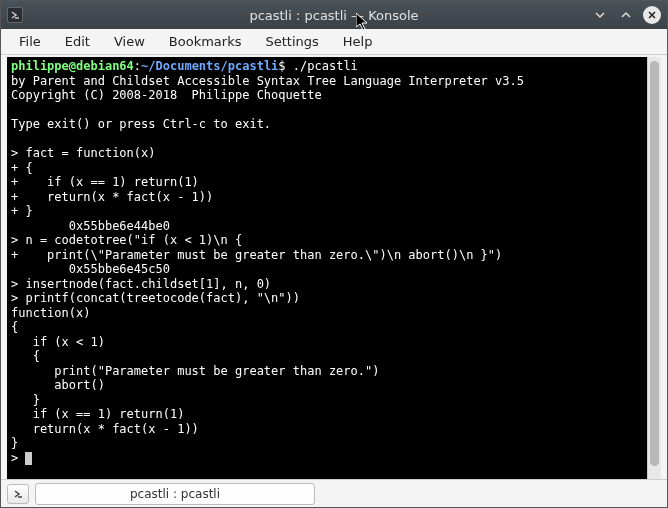 This screenshot has width=668, height=508. I want to click on menubar: File Edit View Bookmarks Settings Help, so click(334, 42).